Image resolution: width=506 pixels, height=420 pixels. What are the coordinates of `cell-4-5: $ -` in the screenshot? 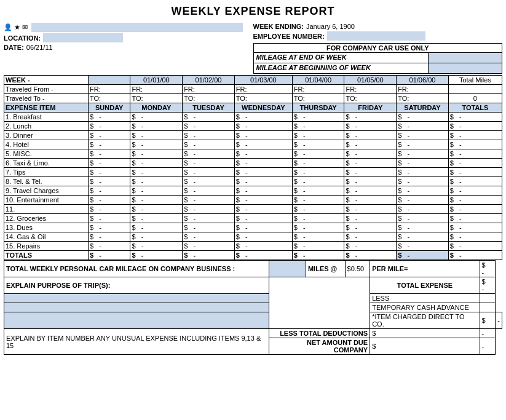 It's located at (370, 154).